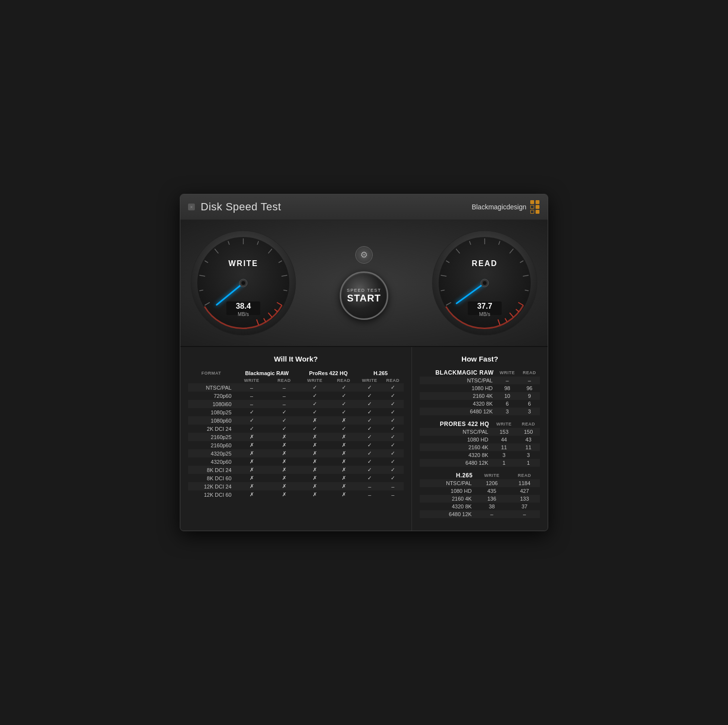 This screenshot has height=725, width=728. Describe the element at coordinates (243, 283) in the screenshot. I see `write-gauge-svg: 38.4 MB/s WRITE` at that location.